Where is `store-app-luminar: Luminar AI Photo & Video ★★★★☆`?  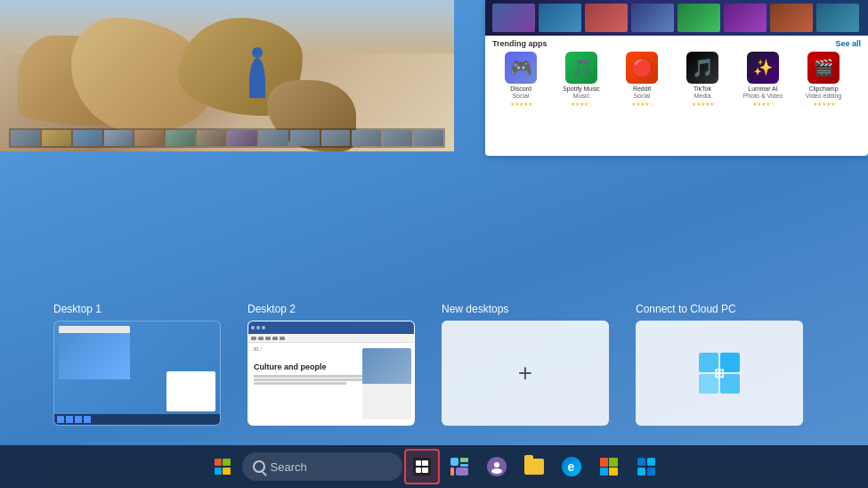
store-app-luminar: Luminar AI Photo & Video ★★★★☆ is located at coordinates (763, 79).